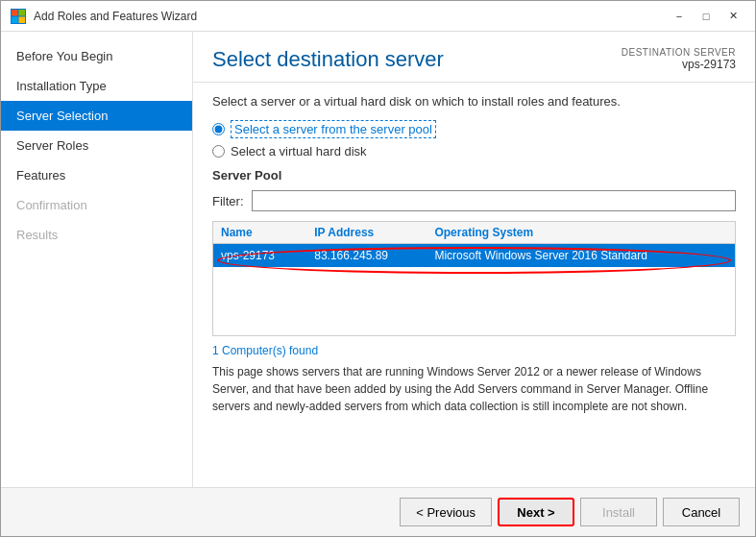  I want to click on sidebar-item-server-roles: Server Roles, so click(96, 146).